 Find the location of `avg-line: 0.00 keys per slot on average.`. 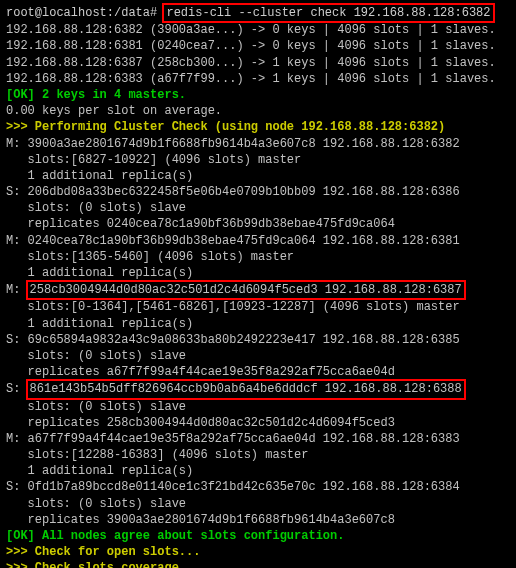

avg-line: 0.00 keys per slot on average. is located at coordinates (258, 111).